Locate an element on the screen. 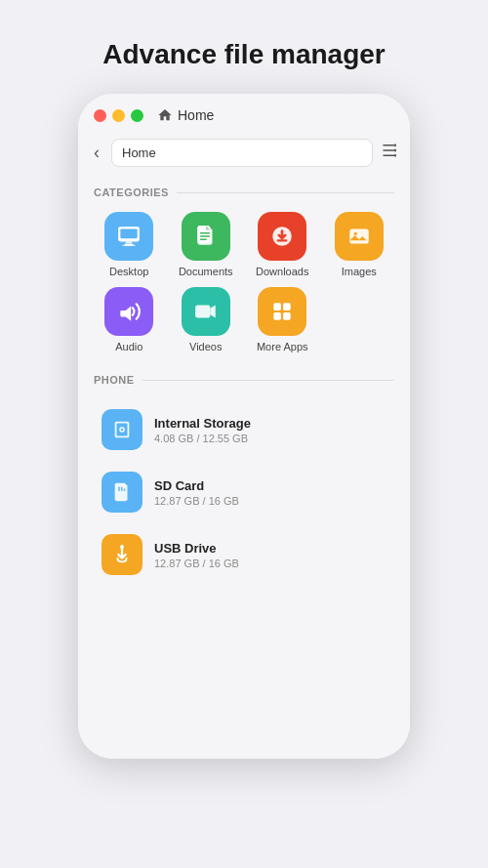 The image size is (488, 868). categories-divider is located at coordinates (285, 193).